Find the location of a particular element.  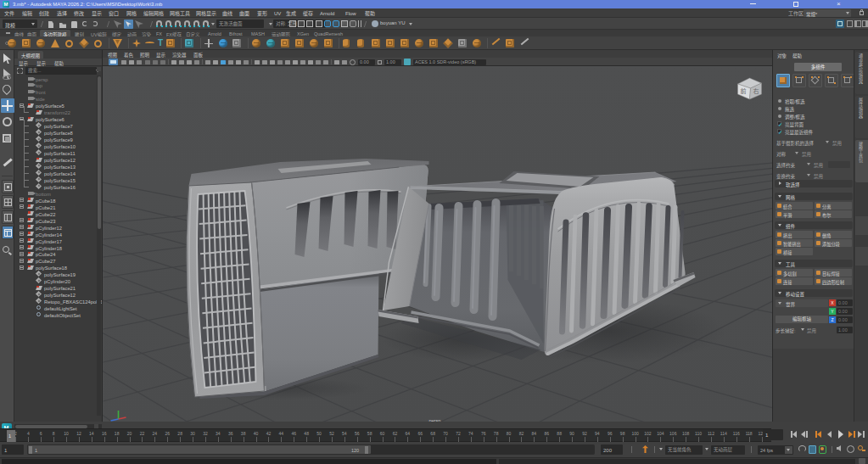

svg-text: 前 is located at coordinates (743, 92).